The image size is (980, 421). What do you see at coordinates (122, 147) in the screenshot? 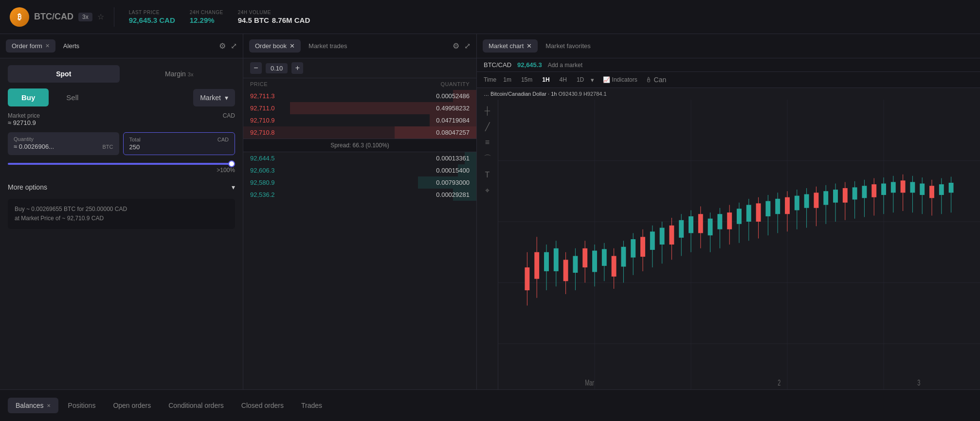
I see `order-form-body: Spot Margin 3x Buy Sell Market ▾ Market …` at bounding box center [122, 147].